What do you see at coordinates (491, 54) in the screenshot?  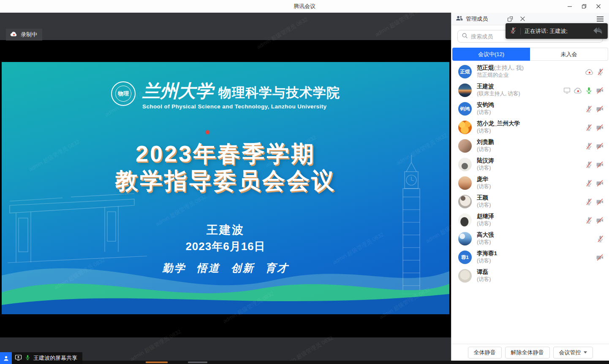 I see `tab-in-meeting: 会议中(12)` at bounding box center [491, 54].